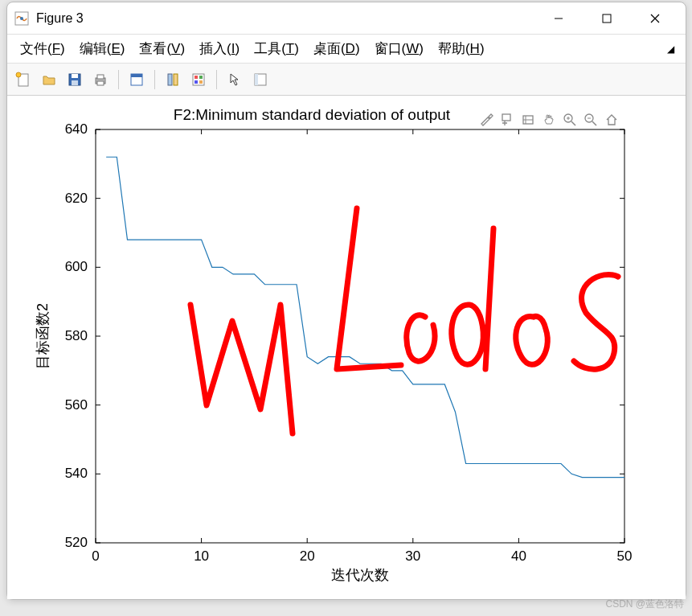 The height and width of the screenshot is (616, 692). Describe the element at coordinates (260, 80) in the screenshot. I see `inspect-button` at that location.